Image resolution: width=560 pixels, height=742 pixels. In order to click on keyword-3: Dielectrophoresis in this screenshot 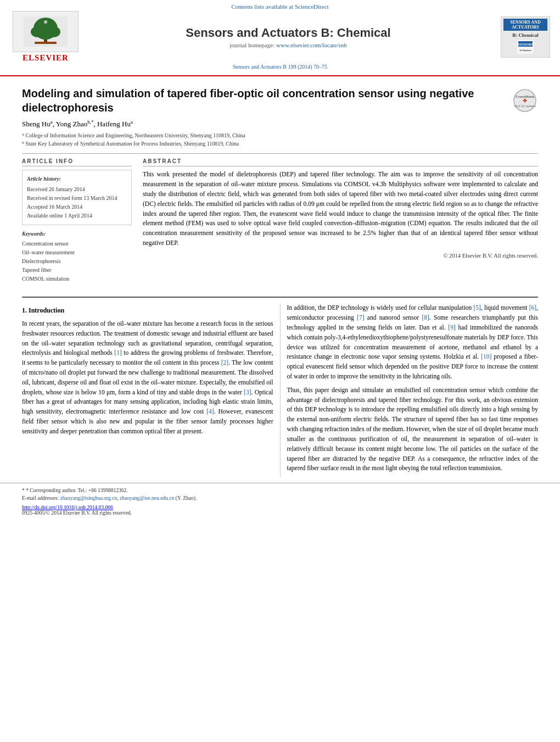, I will do `click(77, 261)`.